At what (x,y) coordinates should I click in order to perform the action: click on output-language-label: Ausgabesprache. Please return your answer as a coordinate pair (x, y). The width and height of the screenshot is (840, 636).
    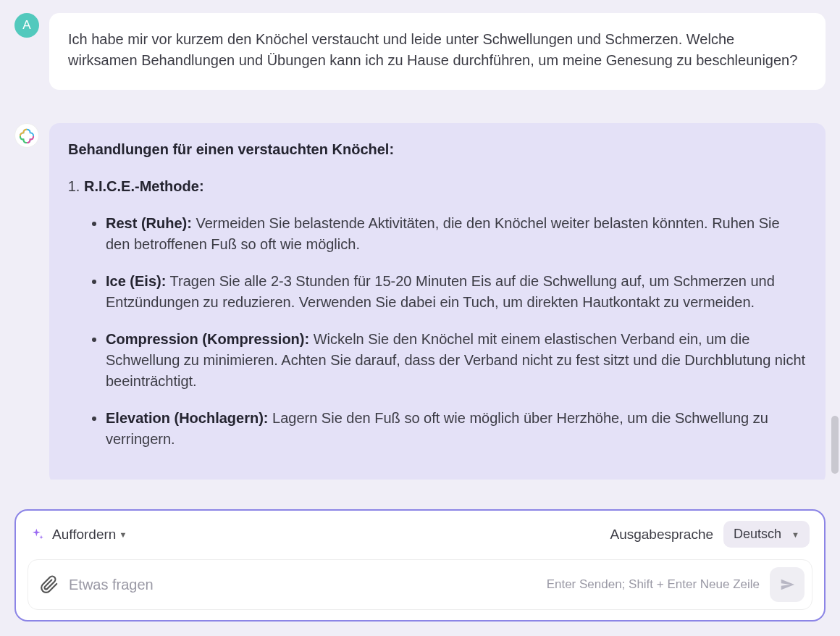
    Looking at the image, I should click on (662, 535).